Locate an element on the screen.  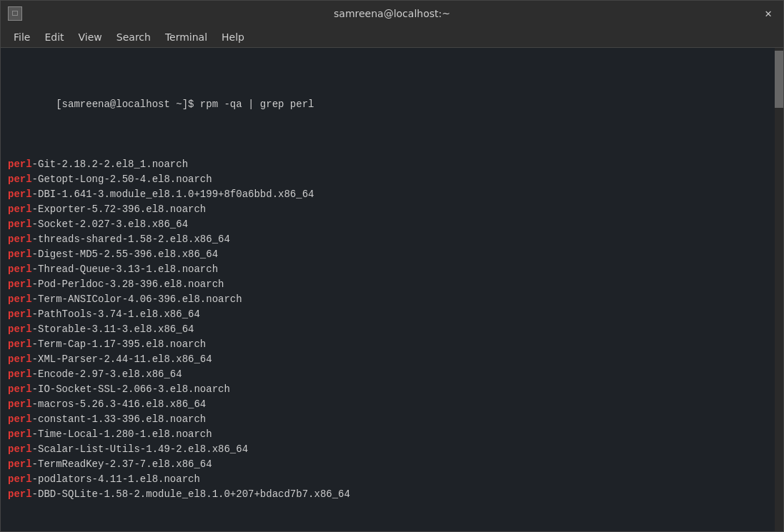
output-line-10: perl-PathTools-3.74-1.el8.x86_64 is located at coordinates (392, 314).